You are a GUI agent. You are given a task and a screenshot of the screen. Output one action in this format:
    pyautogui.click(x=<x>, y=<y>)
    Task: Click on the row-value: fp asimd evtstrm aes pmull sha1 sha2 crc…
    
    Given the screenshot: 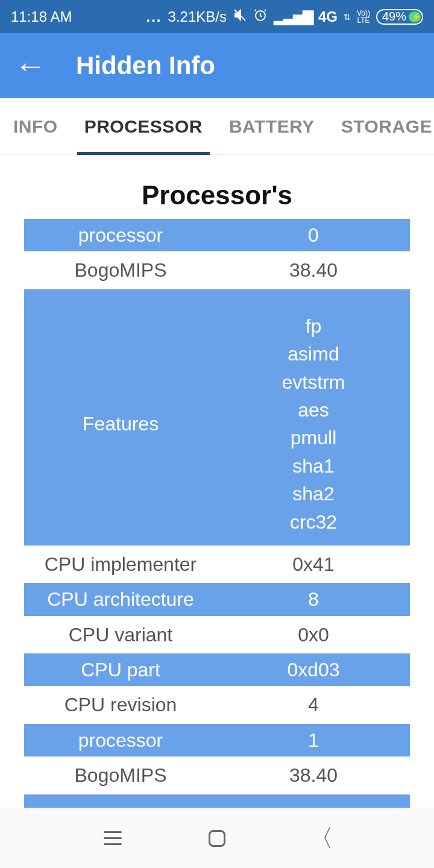 What is the action you would take?
    pyautogui.click(x=313, y=417)
    